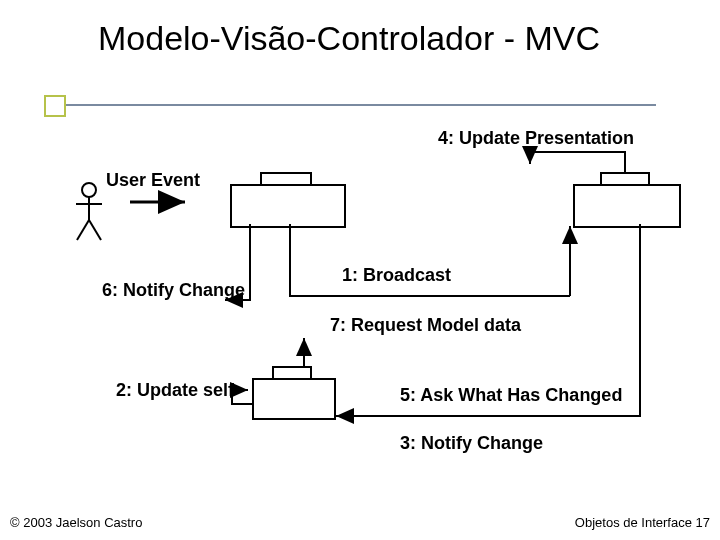 The image size is (720, 540). I want to click on controller-box-tab-l, so click(261, 178).